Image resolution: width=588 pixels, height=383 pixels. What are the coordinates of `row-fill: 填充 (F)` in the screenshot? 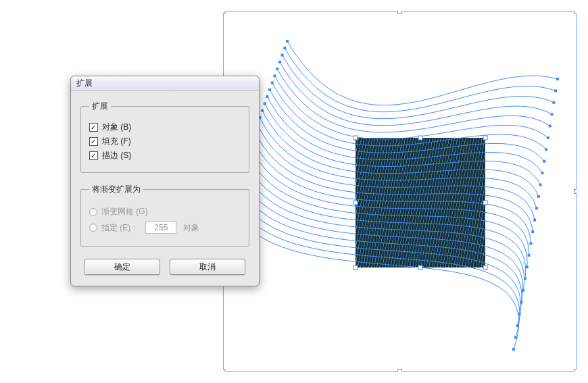 It's located at (165, 142).